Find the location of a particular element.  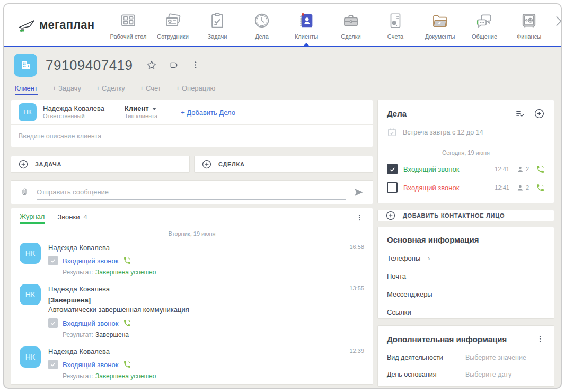

nav-more-button is located at coordinates (556, 25).